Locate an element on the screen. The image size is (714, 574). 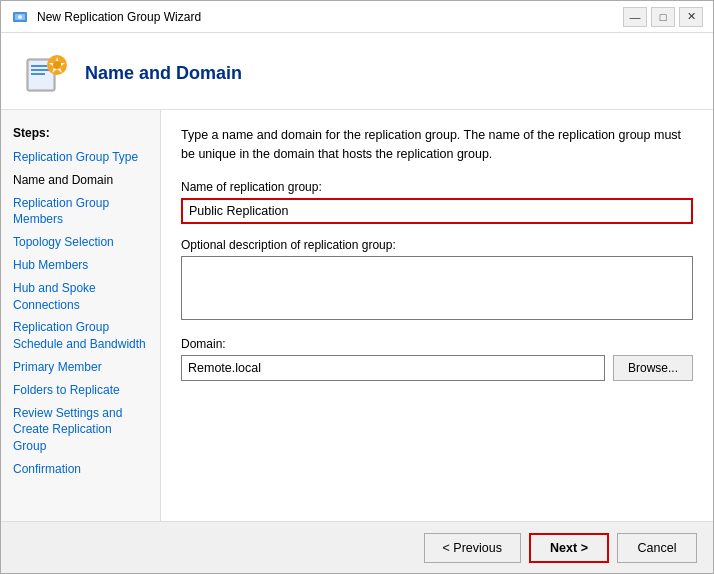
footer: < Previous Next > Cancel is located at coordinates (357, 547).